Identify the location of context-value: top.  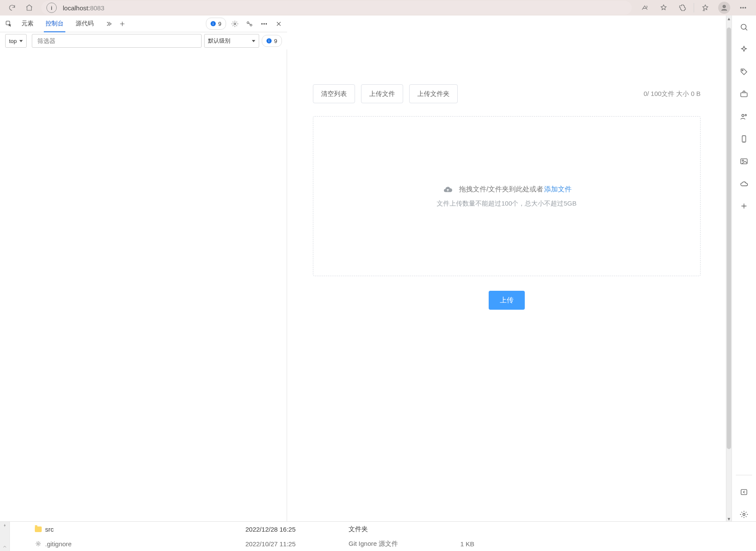
(13, 41).